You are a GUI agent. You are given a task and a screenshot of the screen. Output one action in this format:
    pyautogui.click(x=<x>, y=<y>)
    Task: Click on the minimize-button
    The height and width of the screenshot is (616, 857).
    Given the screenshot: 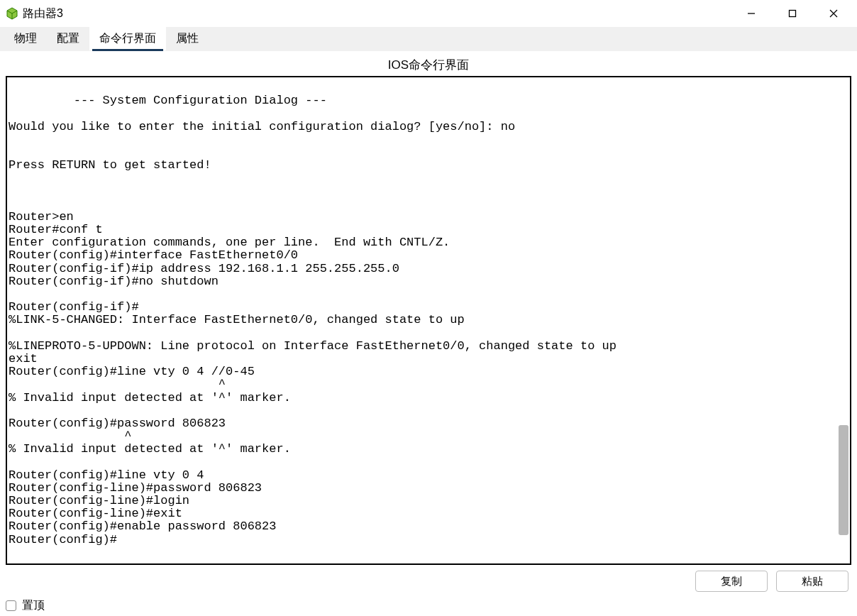 What is the action you would take?
    pyautogui.click(x=751, y=13)
    